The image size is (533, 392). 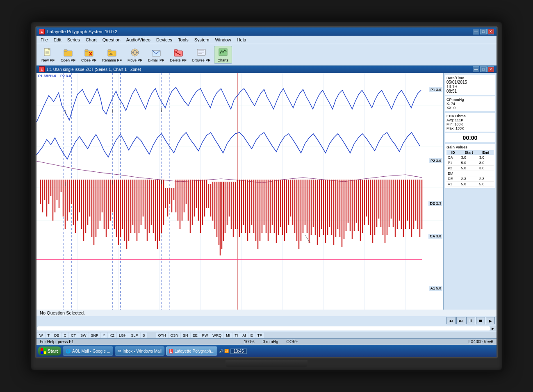 What do you see at coordinates (236, 335) in the screenshot?
I see `tab-ti: TI` at bounding box center [236, 335].